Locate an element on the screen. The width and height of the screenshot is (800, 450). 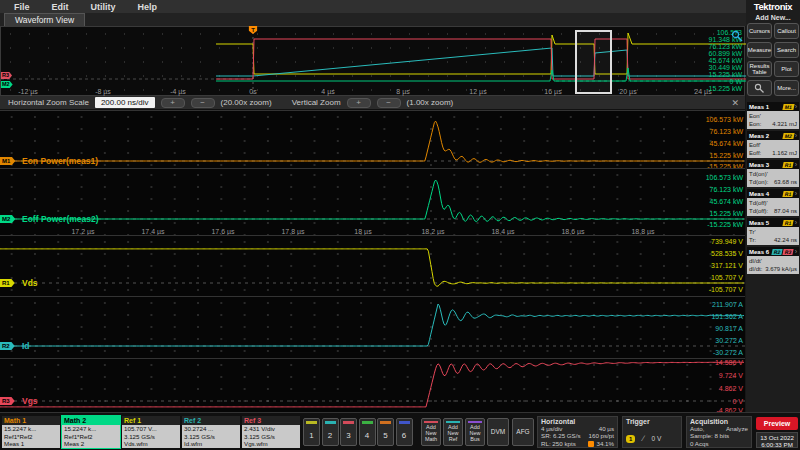
vgs-scale-label: 4.862 V is located at coordinates (731, 388).